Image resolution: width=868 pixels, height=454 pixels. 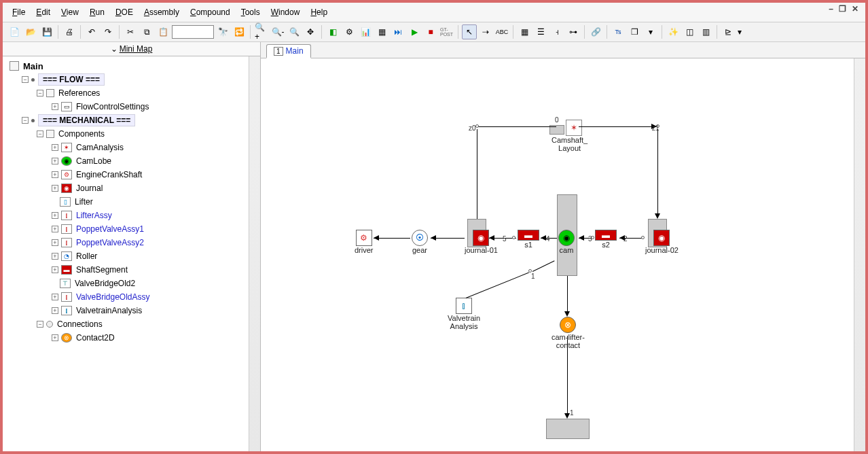 I want to click on restore-button: ❐, so click(x=842, y=9).